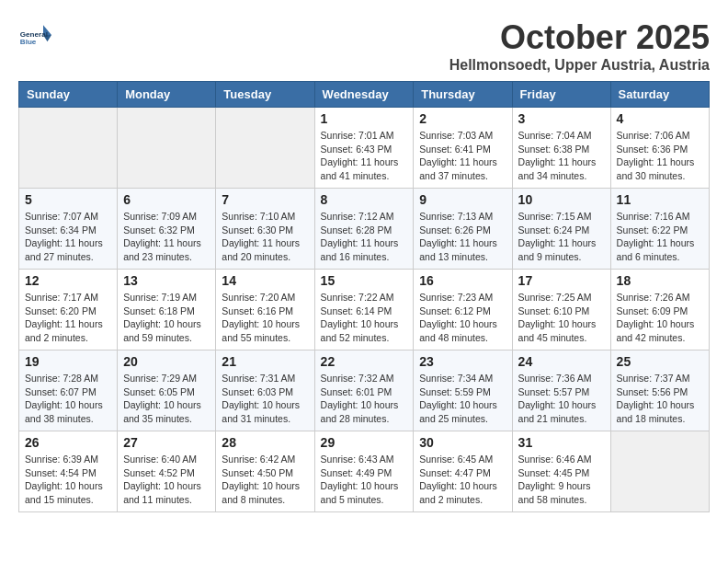  Describe the element at coordinates (364, 119) in the screenshot. I see `day-number: 1` at that location.